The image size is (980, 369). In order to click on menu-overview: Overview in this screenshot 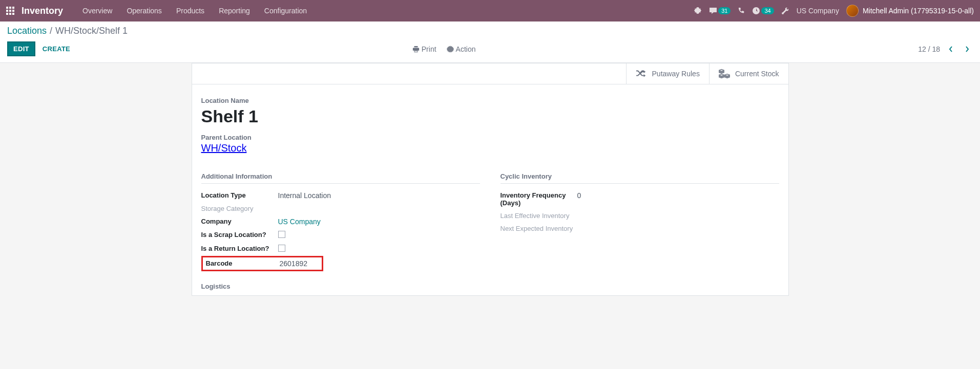, I will do `click(97, 11)`.